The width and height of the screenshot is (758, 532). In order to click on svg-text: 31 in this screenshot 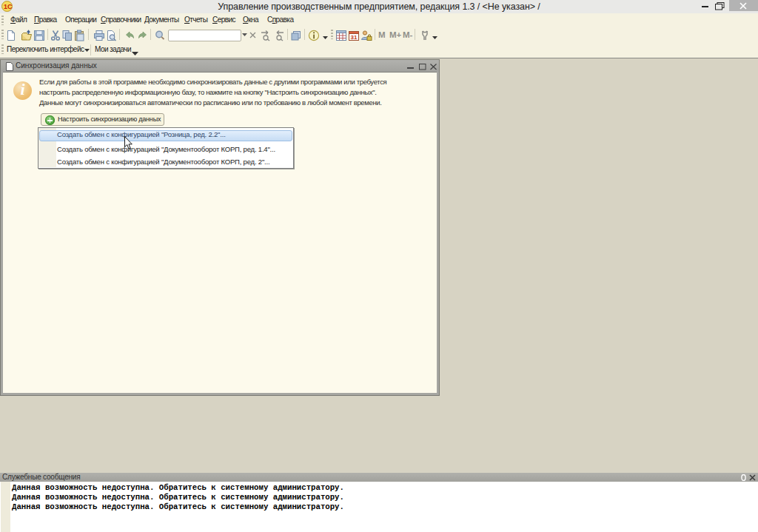, I will do `click(354, 37)`.